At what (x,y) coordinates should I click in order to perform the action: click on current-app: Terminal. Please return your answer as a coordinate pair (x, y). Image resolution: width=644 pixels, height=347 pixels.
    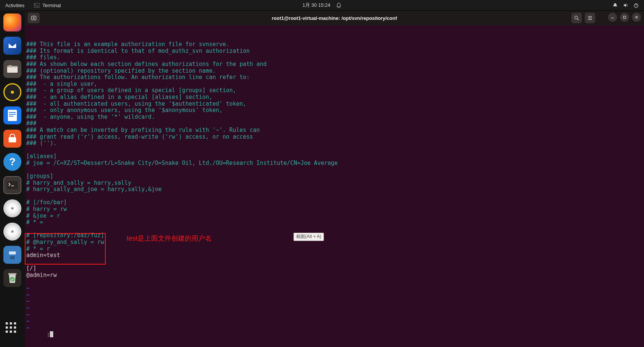
    Looking at the image, I should click on (47, 5).